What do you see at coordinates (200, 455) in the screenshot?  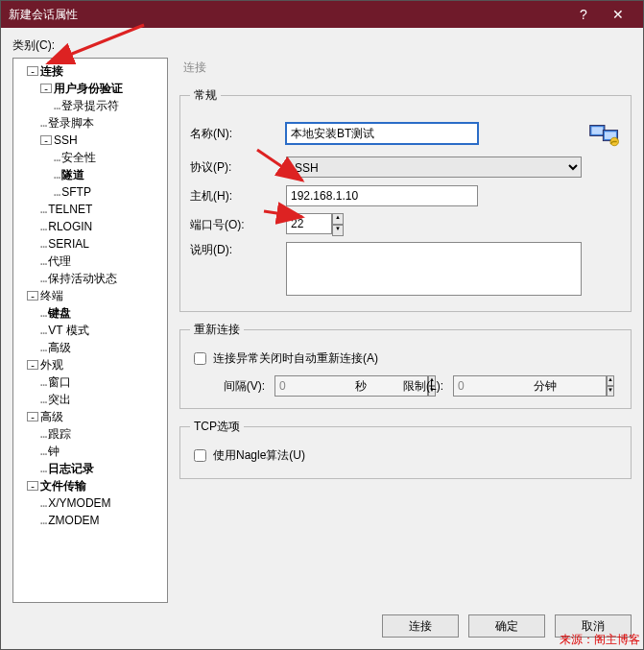 I see `nagle-checkbox` at bounding box center [200, 455].